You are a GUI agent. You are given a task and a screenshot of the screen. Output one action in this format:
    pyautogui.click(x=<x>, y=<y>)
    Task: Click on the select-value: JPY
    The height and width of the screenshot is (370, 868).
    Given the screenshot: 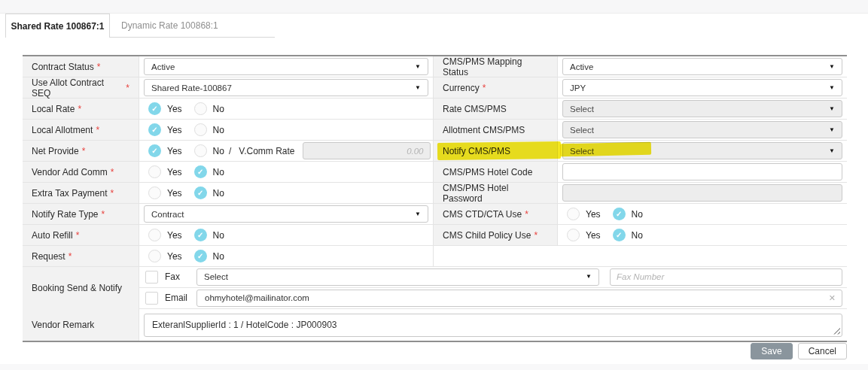 What is the action you would take?
    pyautogui.click(x=578, y=88)
    